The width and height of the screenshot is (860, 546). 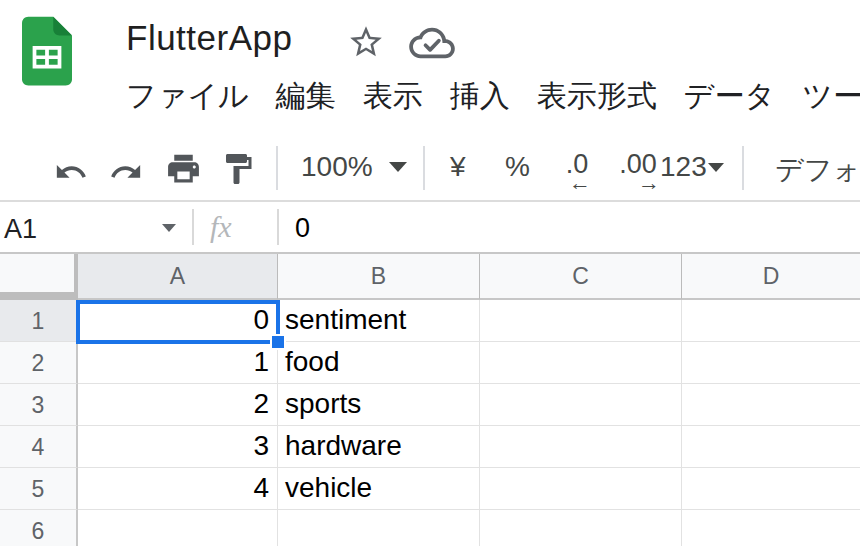 What do you see at coordinates (39, 363) in the screenshot?
I see `row-header-2: 2` at bounding box center [39, 363].